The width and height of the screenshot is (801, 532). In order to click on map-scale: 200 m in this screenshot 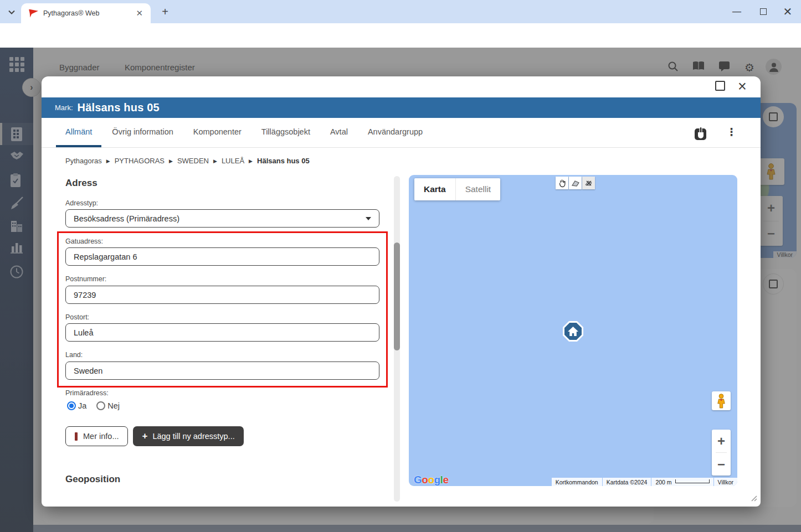, I will do `click(682, 482)`.